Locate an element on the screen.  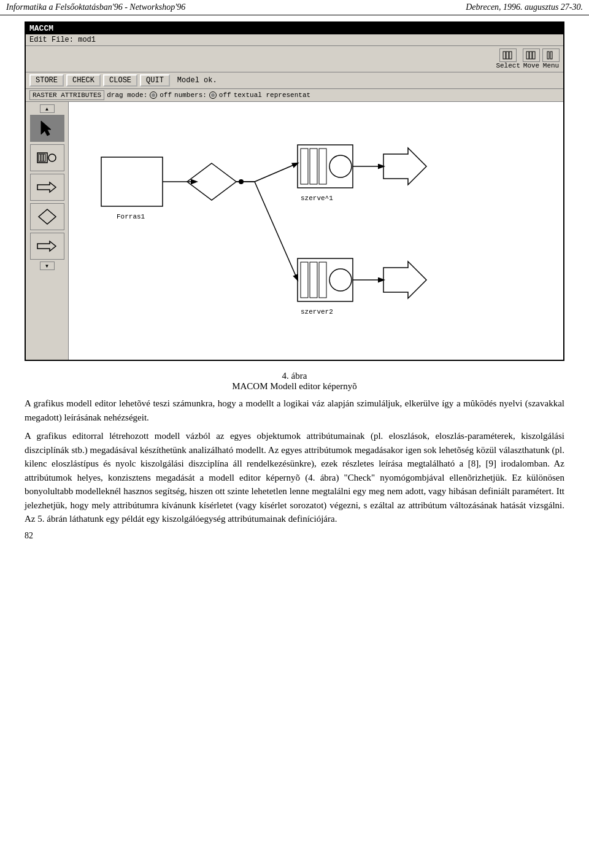
raster-bar: RASTER ATTRIBUTES drag mode: off numbers… is located at coordinates (294, 96).